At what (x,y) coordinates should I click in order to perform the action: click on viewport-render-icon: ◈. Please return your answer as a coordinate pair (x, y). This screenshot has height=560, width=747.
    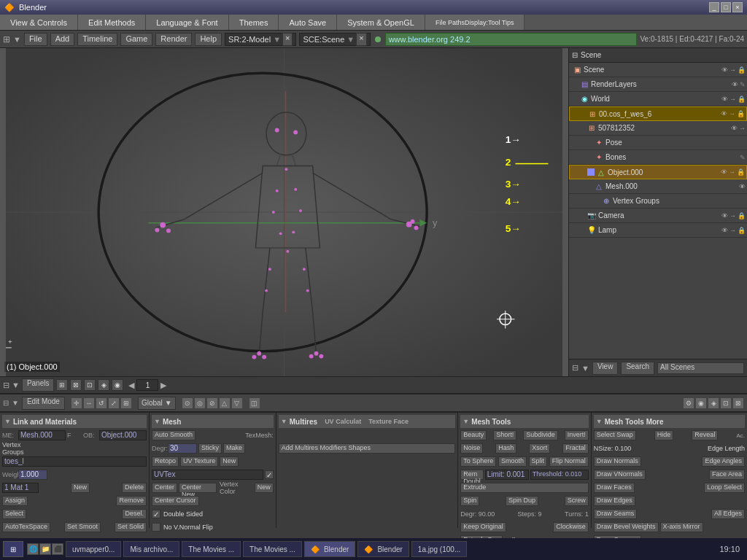
    Looking at the image, I should click on (713, 403).